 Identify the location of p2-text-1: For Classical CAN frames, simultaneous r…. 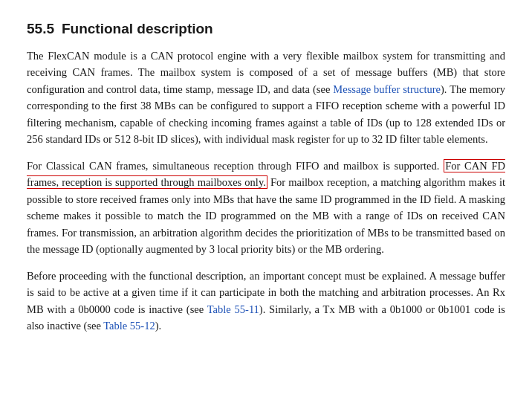
(235, 166).